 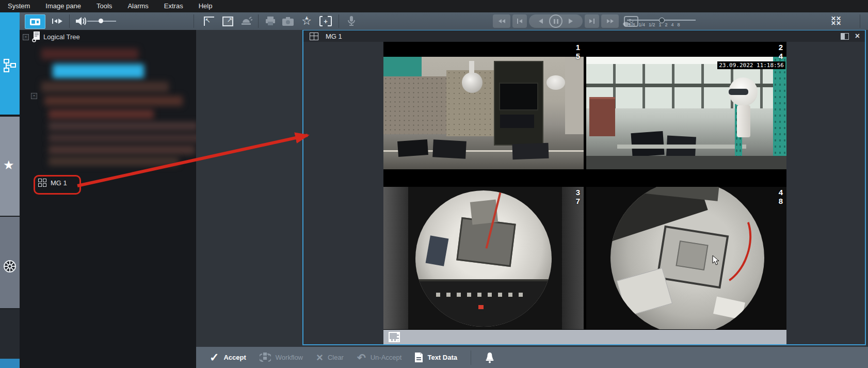 What do you see at coordinates (484, 113) in the screenshot?
I see `camera-pane-1: 1 5` at bounding box center [484, 113].